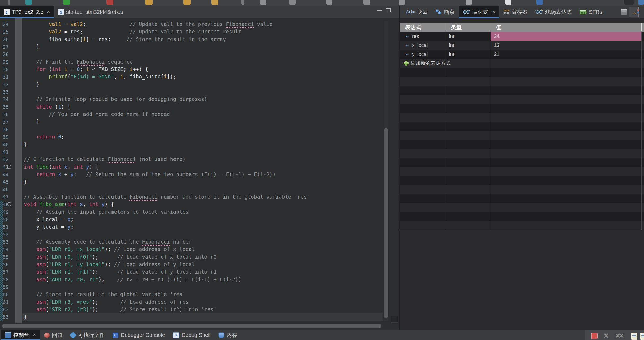  I want to click on maximize-view-icon, so click(388, 10).